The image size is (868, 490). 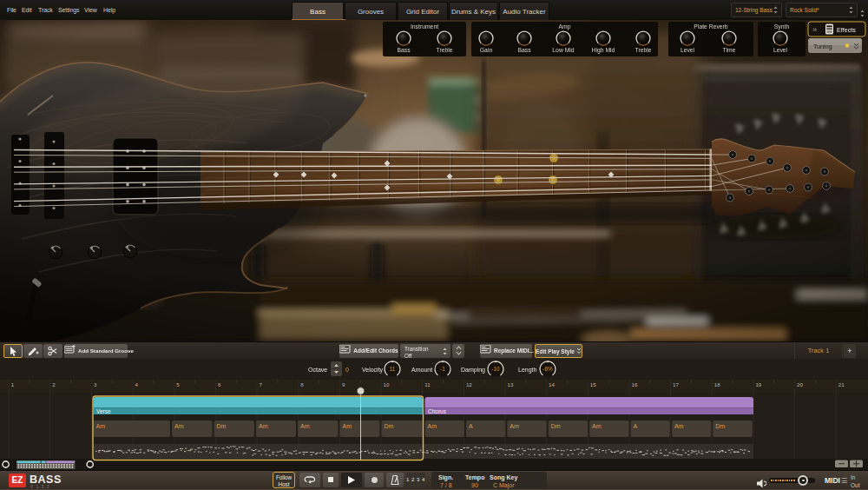 What do you see at coordinates (220, 384) in the screenshot?
I see `svg-text: 6` at bounding box center [220, 384].